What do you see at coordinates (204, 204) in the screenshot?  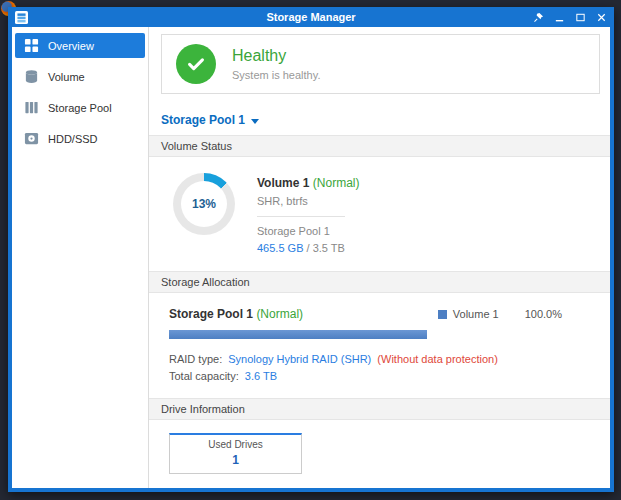 I see `volume-usage-percent: 13%` at bounding box center [204, 204].